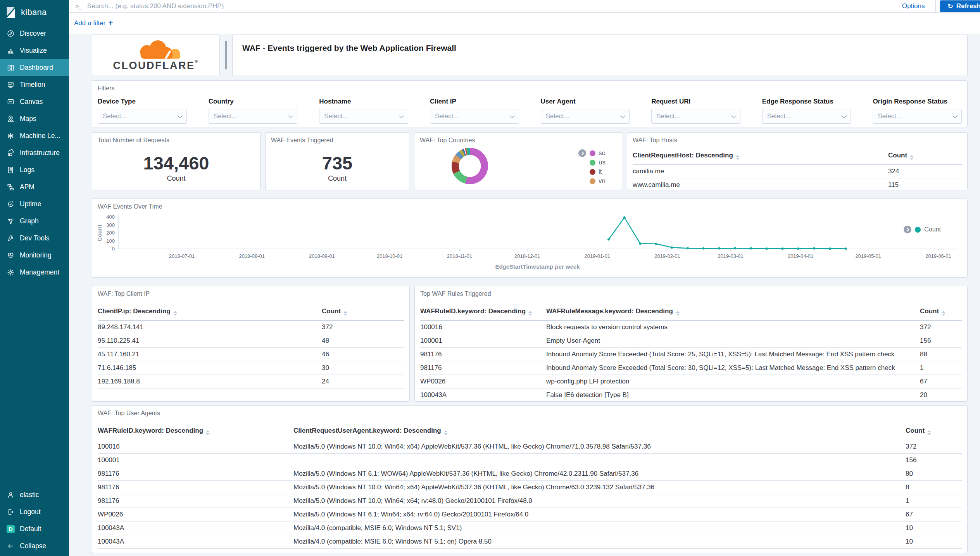 The width and height of the screenshot is (980, 556). What do you see at coordinates (210, 382) in the screenshot?
I see `table-cell: 192.169.188.8` at bounding box center [210, 382].